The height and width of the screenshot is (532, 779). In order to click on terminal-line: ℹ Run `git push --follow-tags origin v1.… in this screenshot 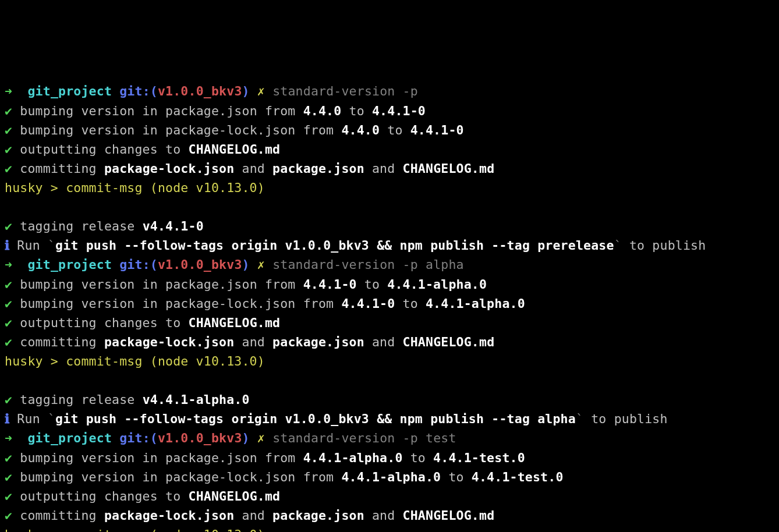, I will do `click(390, 419)`.